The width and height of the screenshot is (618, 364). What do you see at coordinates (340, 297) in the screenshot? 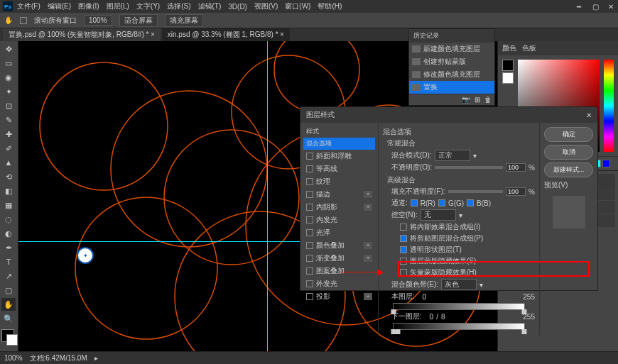
I see `style-item: 投影+` at bounding box center [340, 297].